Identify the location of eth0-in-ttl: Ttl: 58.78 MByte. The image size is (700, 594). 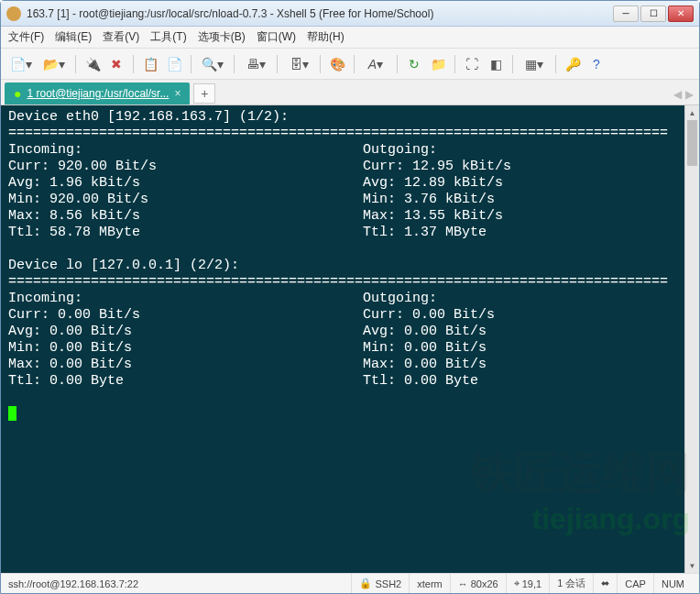
(74, 233).